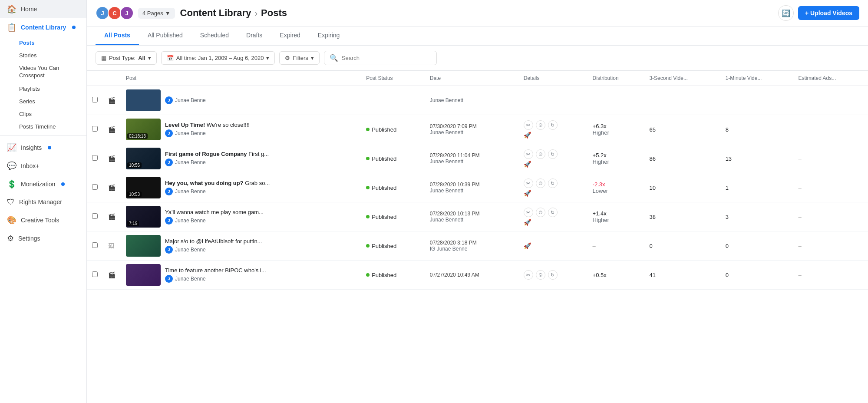 The height and width of the screenshot is (403, 868). I want to click on row-3-3sec: 10, so click(682, 188).